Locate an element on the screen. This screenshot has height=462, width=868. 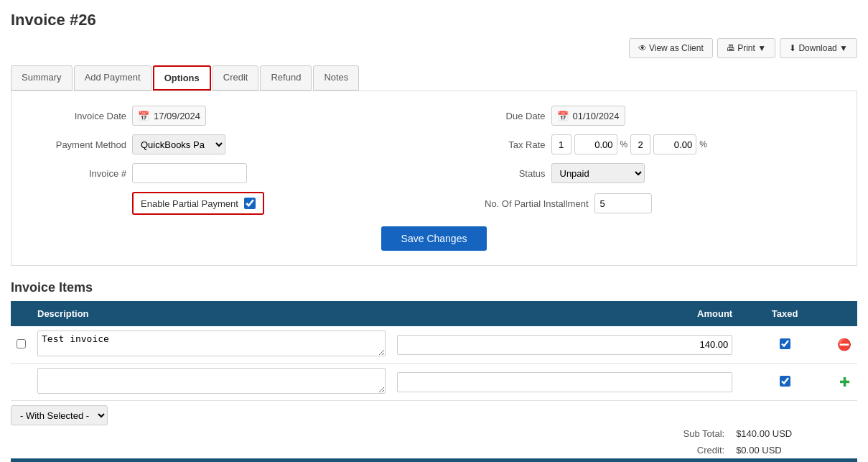
col-taxed: Taxed is located at coordinates (785, 313).